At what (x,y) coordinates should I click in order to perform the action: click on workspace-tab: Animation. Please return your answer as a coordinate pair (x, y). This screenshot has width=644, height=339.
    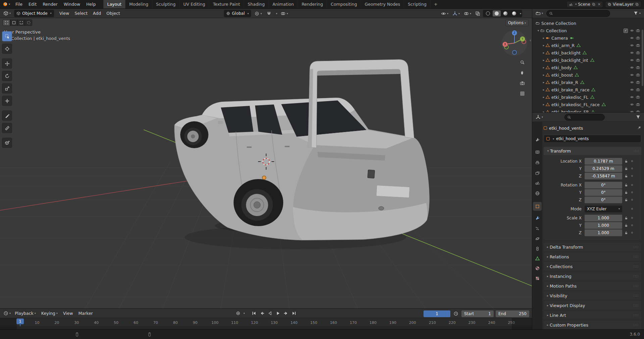
    Looking at the image, I should click on (283, 4).